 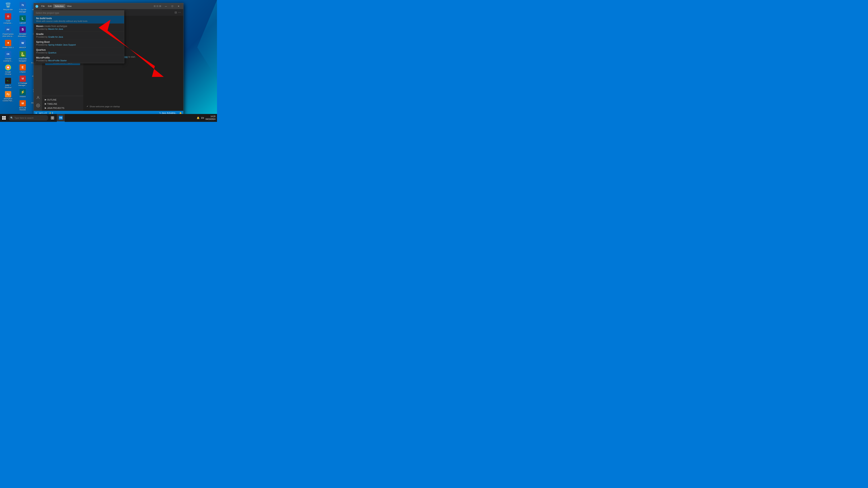 What do you see at coordinates (168, 113) in the screenshot?
I see `statusbar-java: ↻ Java: Activating...` at bounding box center [168, 113].